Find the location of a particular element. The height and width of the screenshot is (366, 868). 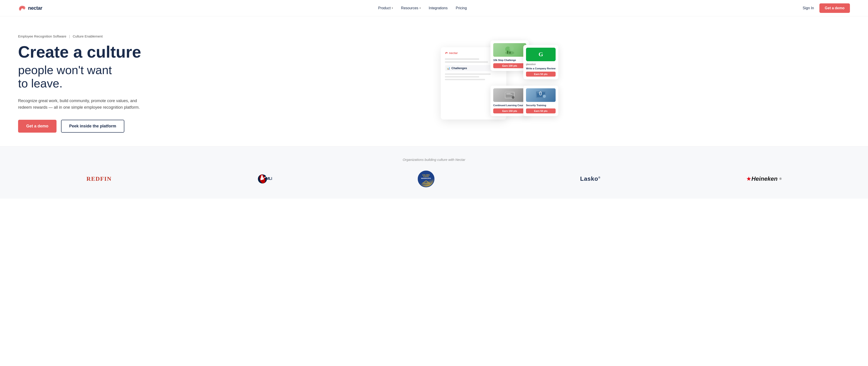

learning-img is located at coordinates (510, 95).